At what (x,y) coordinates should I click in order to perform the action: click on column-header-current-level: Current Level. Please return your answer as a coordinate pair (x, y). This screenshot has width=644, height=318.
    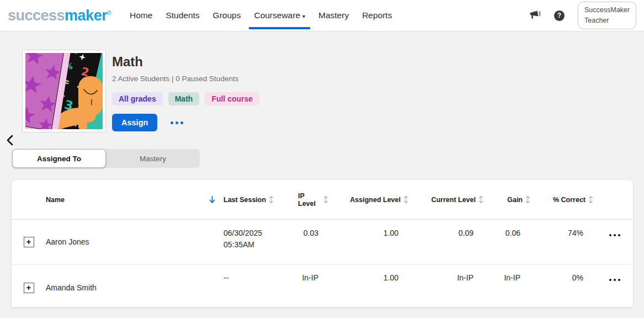
    Looking at the image, I should click on (449, 200).